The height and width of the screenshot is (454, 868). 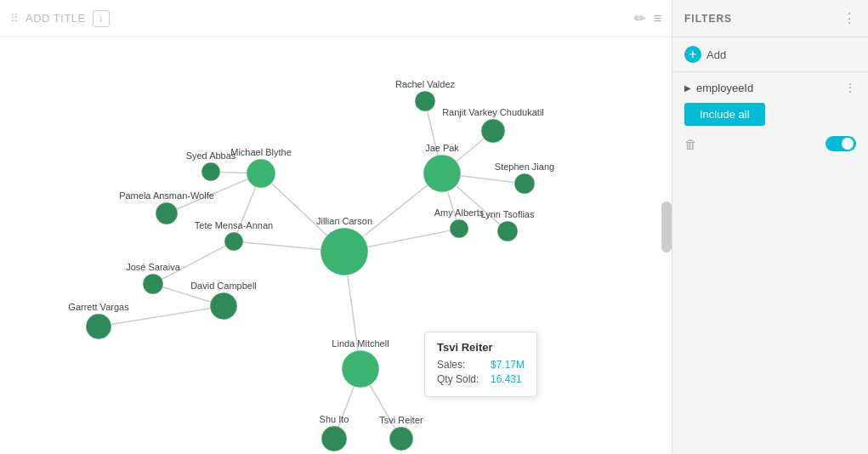 What do you see at coordinates (688, 88) in the screenshot?
I see `chevron-right-icon: ▶` at bounding box center [688, 88].